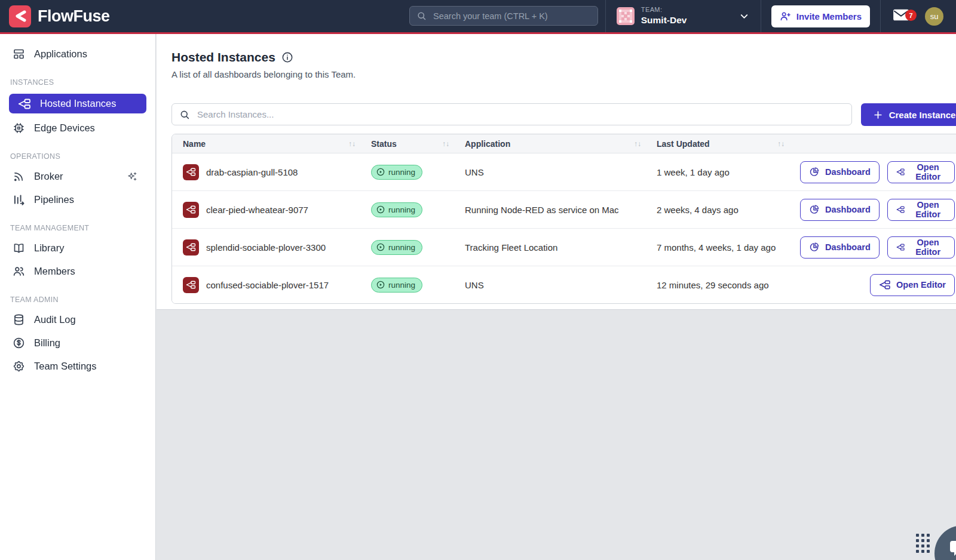 The height and width of the screenshot is (560, 956). What do you see at coordinates (78, 152) in the screenshot?
I see `sidebar-section-operations: OPERATIONS` at bounding box center [78, 152].